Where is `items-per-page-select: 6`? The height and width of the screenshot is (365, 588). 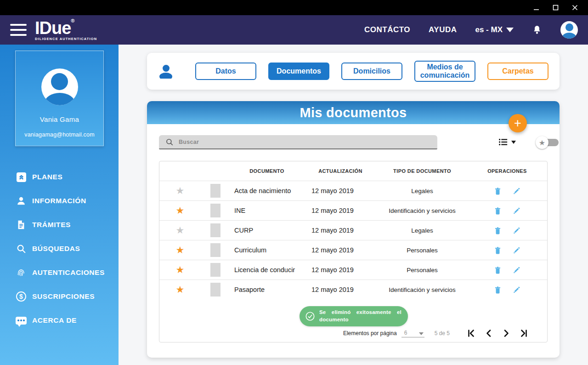 items-per-page-select: 6 is located at coordinates (413, 334).